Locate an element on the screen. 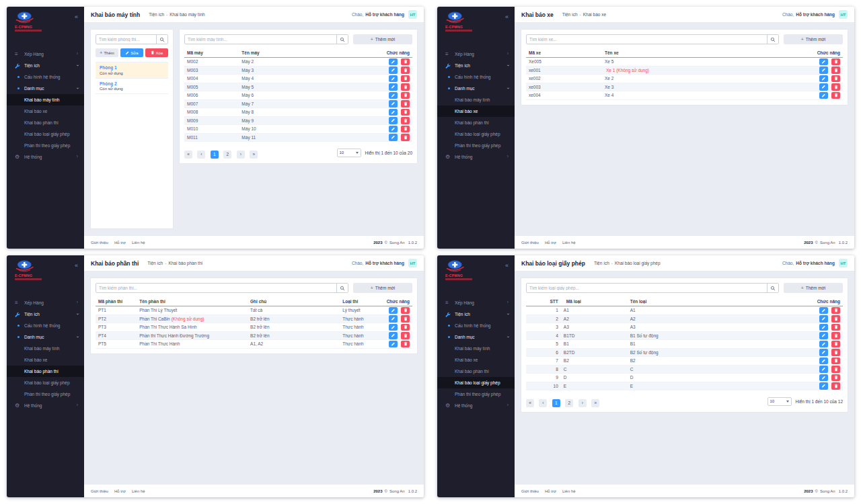  delete-room-button: Xóa is located at coordinates (157, 52).